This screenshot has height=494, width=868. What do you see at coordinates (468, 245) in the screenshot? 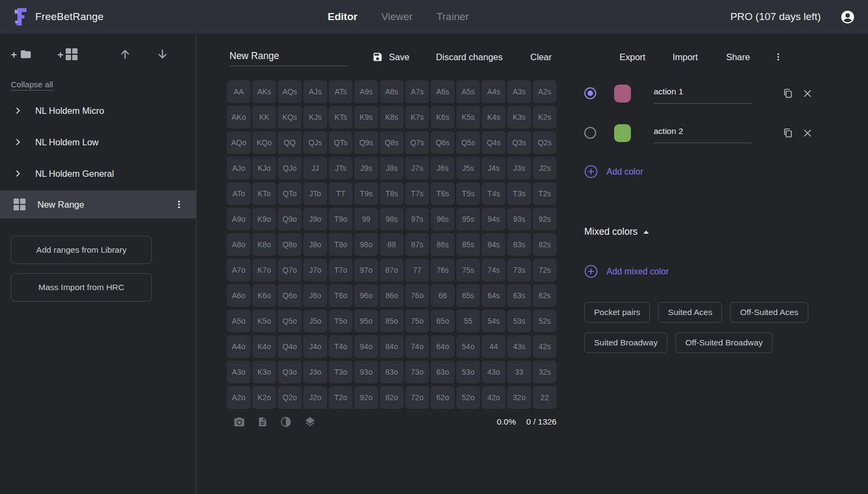
I see `hand-cell-85s: 85s` at bounding box center [468, 245].